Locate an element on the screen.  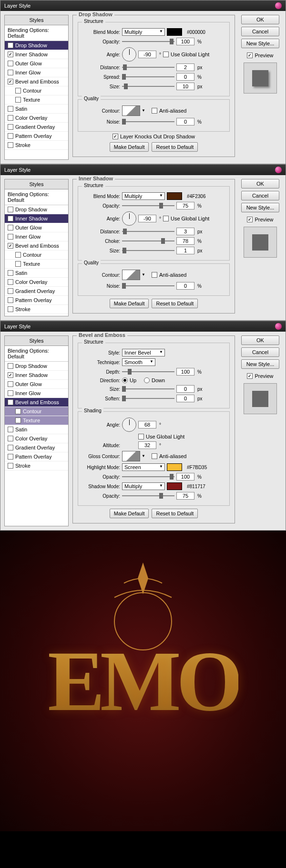
shadow-color-swatch is located at coordinates (174, 486).